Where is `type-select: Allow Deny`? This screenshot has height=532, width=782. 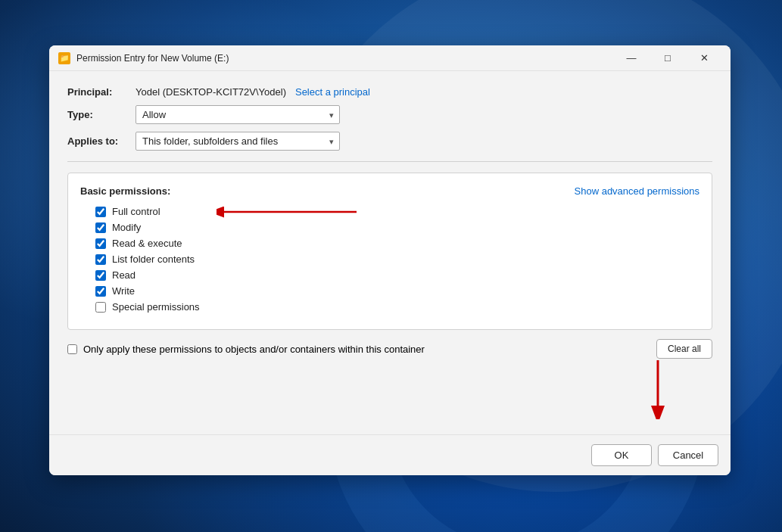
type-select: Allow Deny is located at coordinates (238, 115).